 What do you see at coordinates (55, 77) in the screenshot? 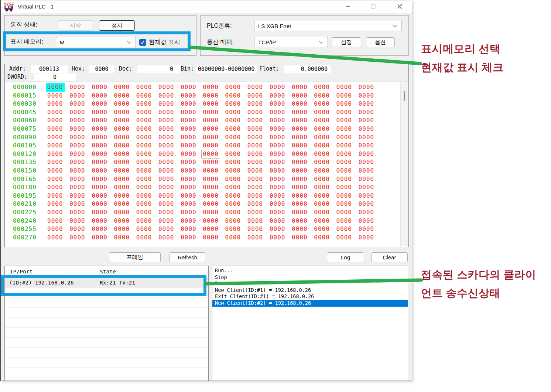
I see `dword-value: 0` at bounding box center [55, 77].